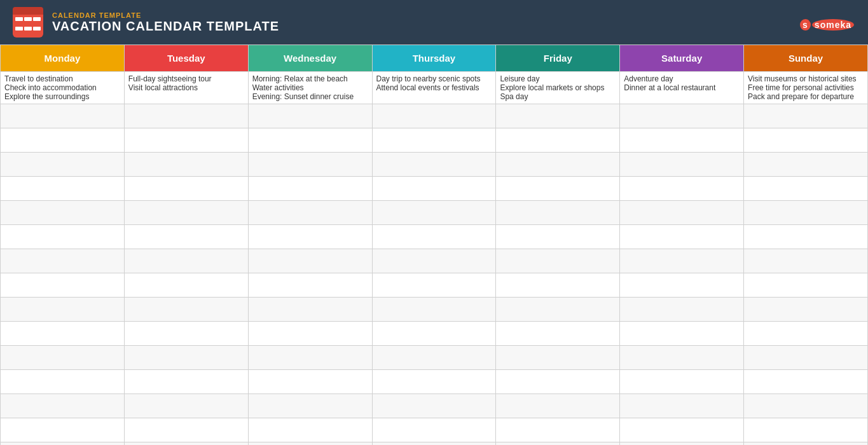 The image size is (868, 445). What do you see at coordinates (558, 88) in the screenshot?
I see `cell-line: Explore local markets or shops` at bounding box center [558, 88].